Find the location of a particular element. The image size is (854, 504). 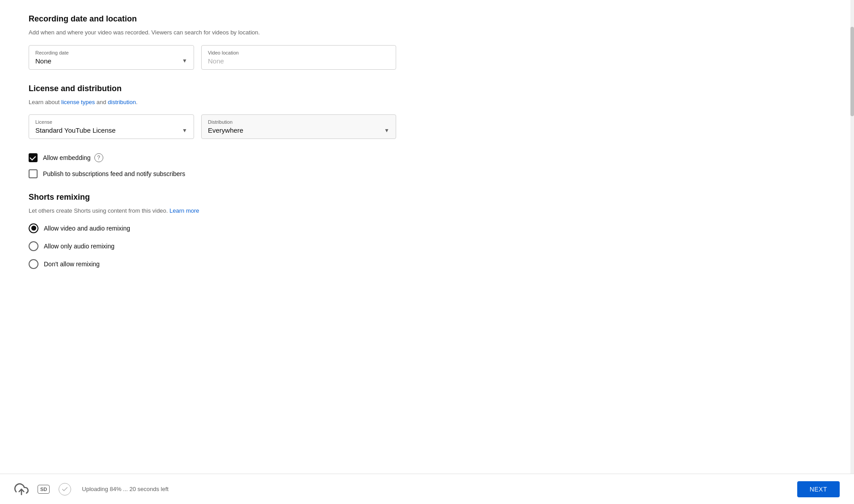

shorts-section-desc: Let others create Shorts using content f… is located at coordinates (212, 211).